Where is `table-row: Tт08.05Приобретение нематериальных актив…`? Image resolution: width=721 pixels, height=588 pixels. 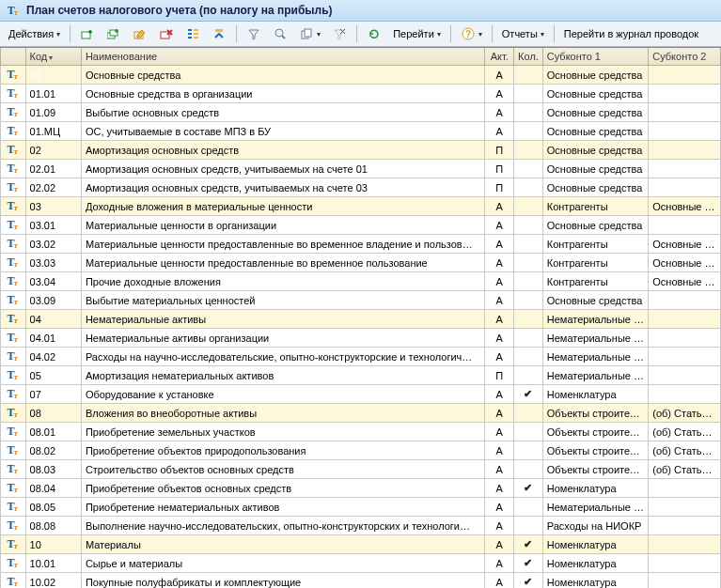 table-row: Tт08.05Приобретение нематериальных актив… is located at coordinates (361, 507).